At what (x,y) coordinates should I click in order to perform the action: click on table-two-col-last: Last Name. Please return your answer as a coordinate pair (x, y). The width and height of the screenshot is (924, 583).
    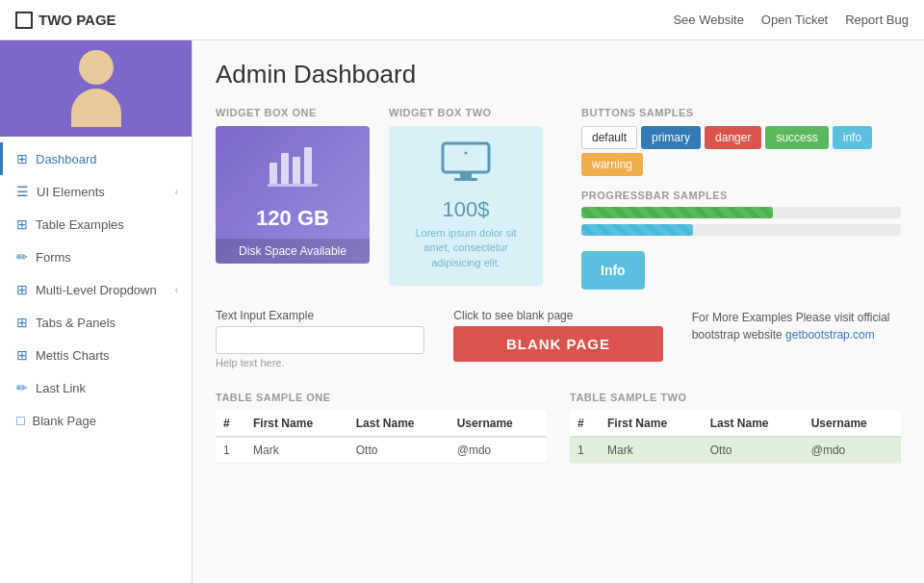
    Looking at the image, I should click on (753, 423).